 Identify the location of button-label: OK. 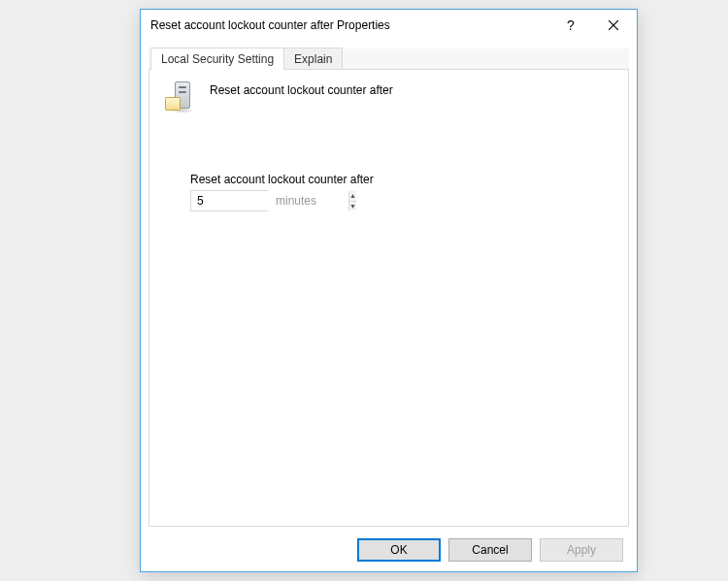
(398, 550).